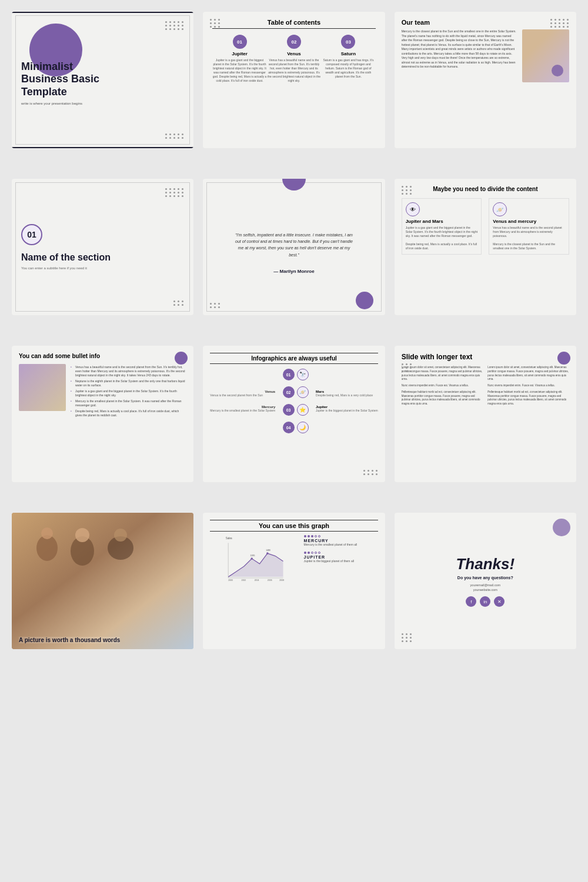 This screenshot has height=882, width=588. Describe the element at coordinates (242, 393) in the screenshot. I see `infog-planet-1: Venus Venus is the second planet from th…` at that location.